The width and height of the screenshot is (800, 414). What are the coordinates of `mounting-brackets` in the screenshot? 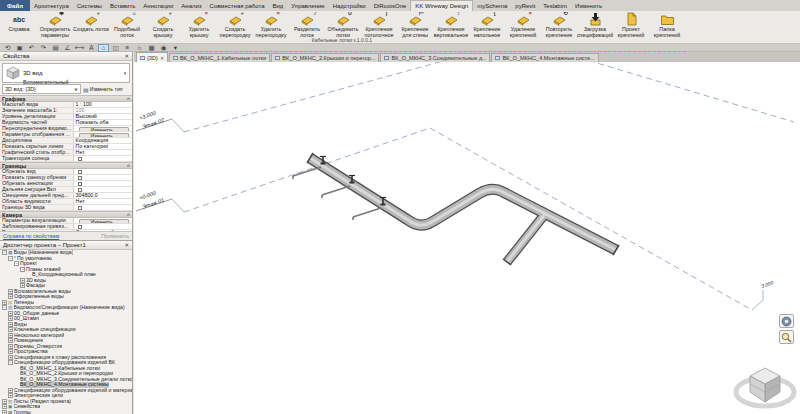 It's located at (340, 189).